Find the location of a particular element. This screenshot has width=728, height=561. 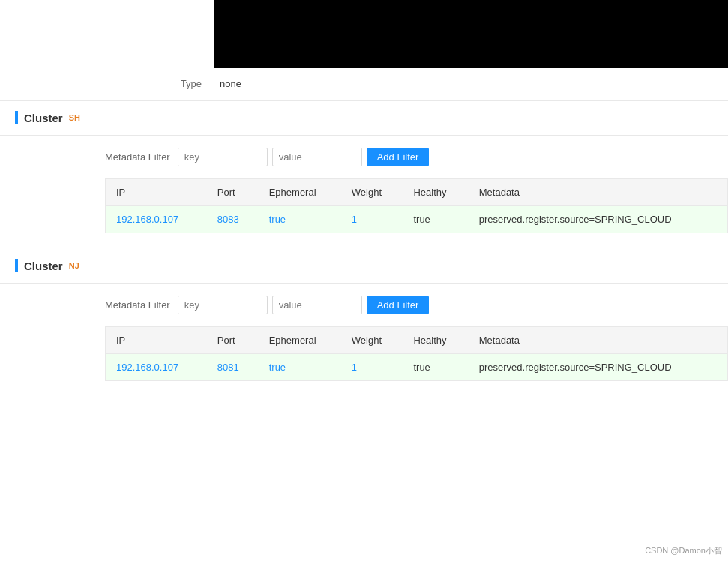

nj-weight-cell: 1 is located at coordinates (372, 368).